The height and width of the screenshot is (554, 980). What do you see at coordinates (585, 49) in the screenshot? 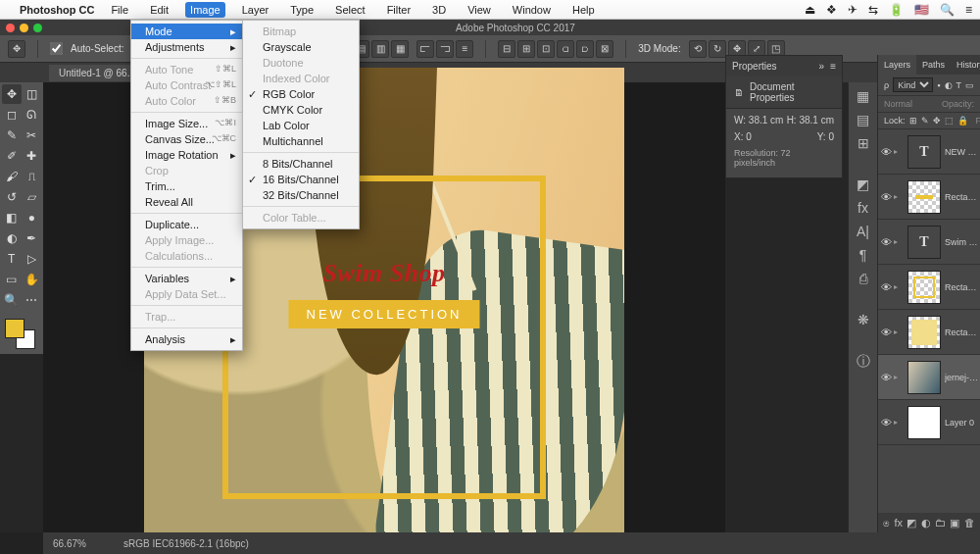
I see `distribute-icon: ⫐` at bounding box center [585, 49].